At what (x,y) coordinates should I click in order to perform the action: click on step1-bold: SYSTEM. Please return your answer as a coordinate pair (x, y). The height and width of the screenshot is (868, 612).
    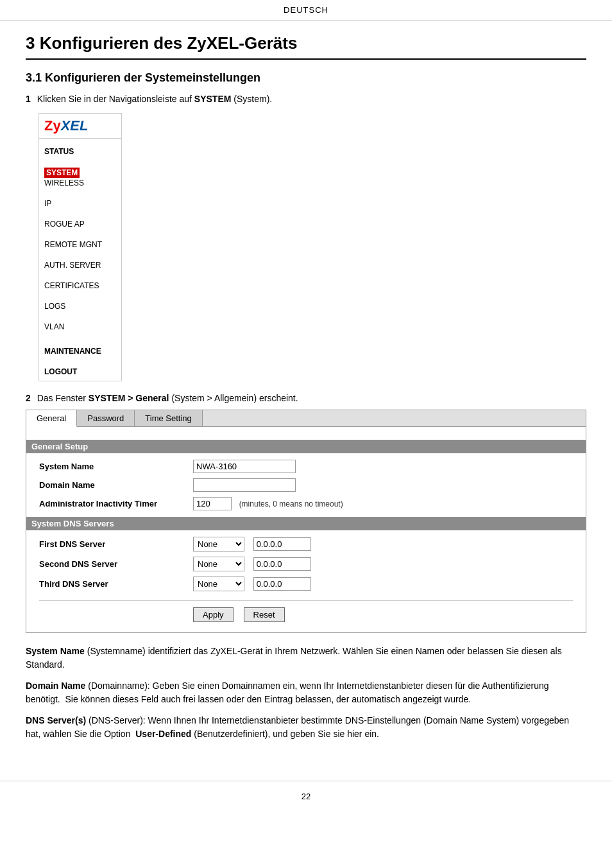
    Looking at the image, I should click on (213, 99).